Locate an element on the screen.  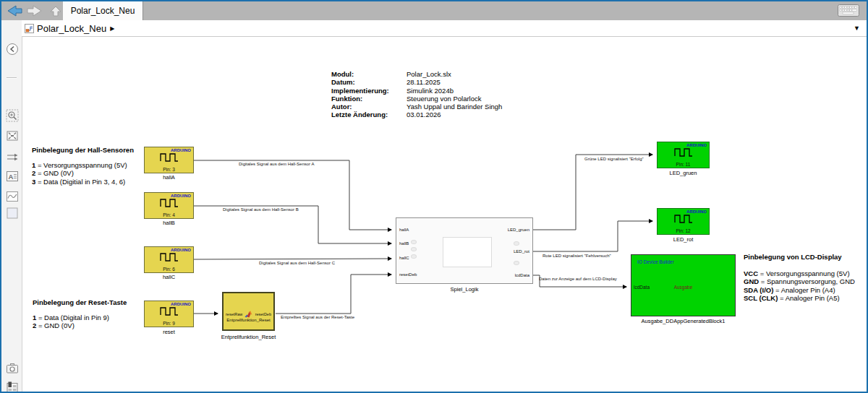
tab-bar: Polar_Lock_Neu is located at coordinates (434, 11).